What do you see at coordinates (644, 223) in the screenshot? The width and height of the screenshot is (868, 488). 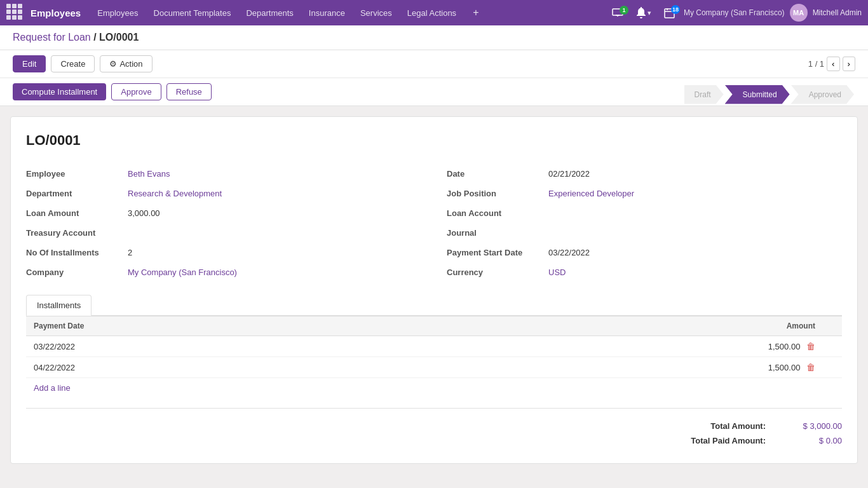 I see `right-fields: Date 02/21/2022 Job Position Experienced…` at bounding box center [644, 223].